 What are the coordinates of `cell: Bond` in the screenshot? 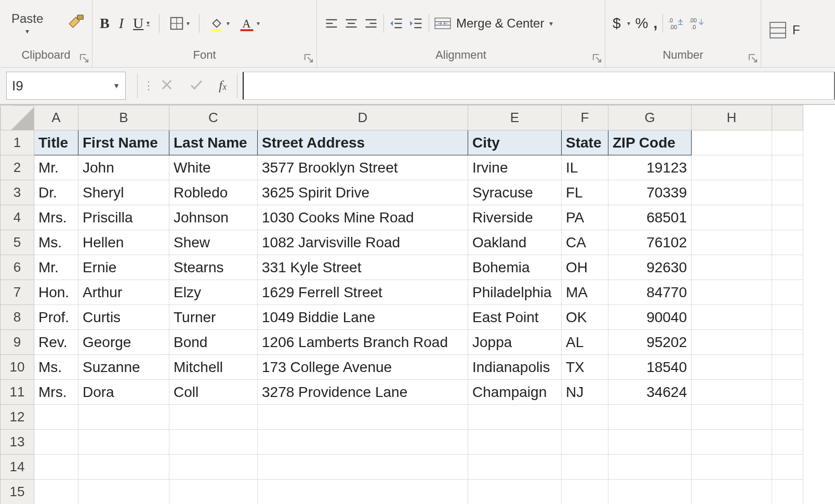 It's located at (214, 342).